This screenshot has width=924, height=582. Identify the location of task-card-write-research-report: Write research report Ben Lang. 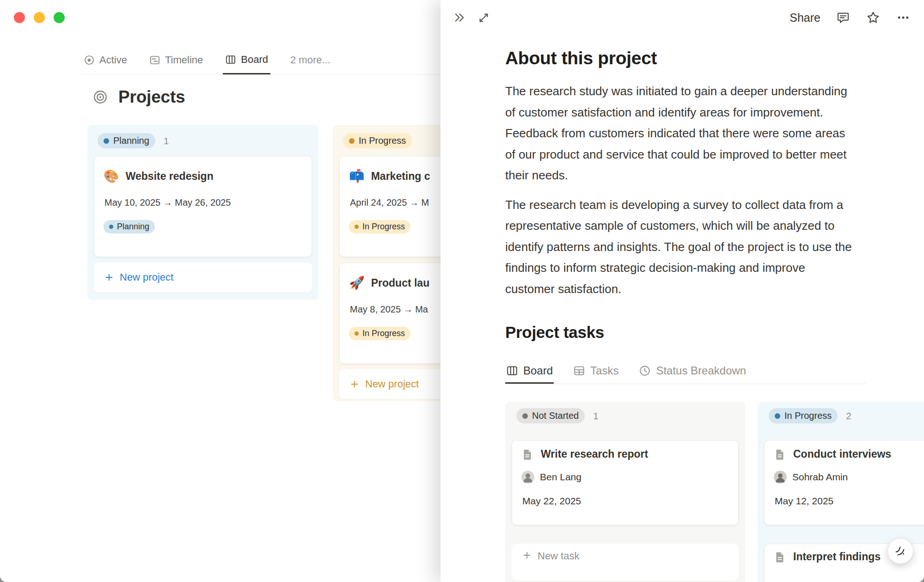
(625, 483).